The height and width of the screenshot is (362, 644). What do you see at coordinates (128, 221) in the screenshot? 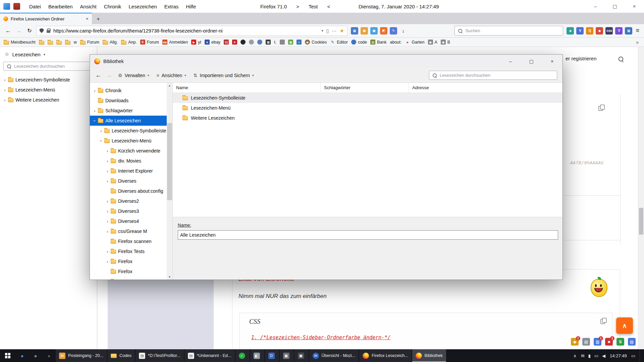
I see `library-tree-item: Diverses4` at bounding box center [128, 221].